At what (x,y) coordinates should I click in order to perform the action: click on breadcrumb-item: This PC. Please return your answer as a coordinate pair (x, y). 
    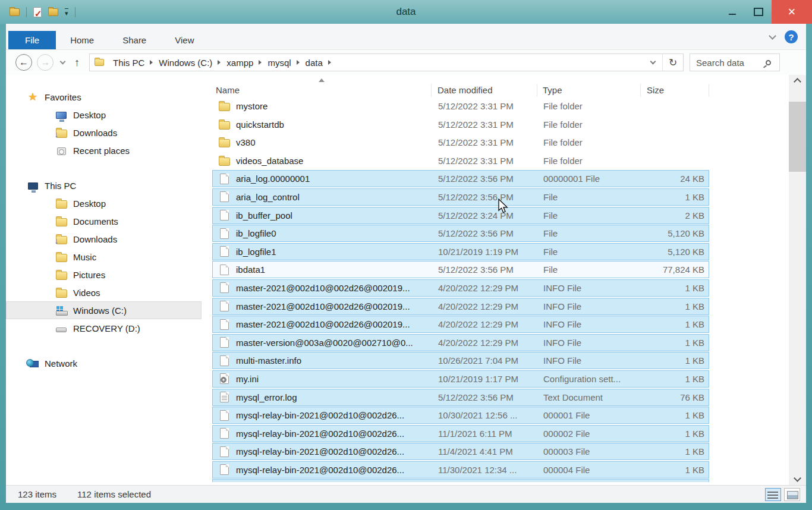
    Looking at the image, I should click on (131, 62).